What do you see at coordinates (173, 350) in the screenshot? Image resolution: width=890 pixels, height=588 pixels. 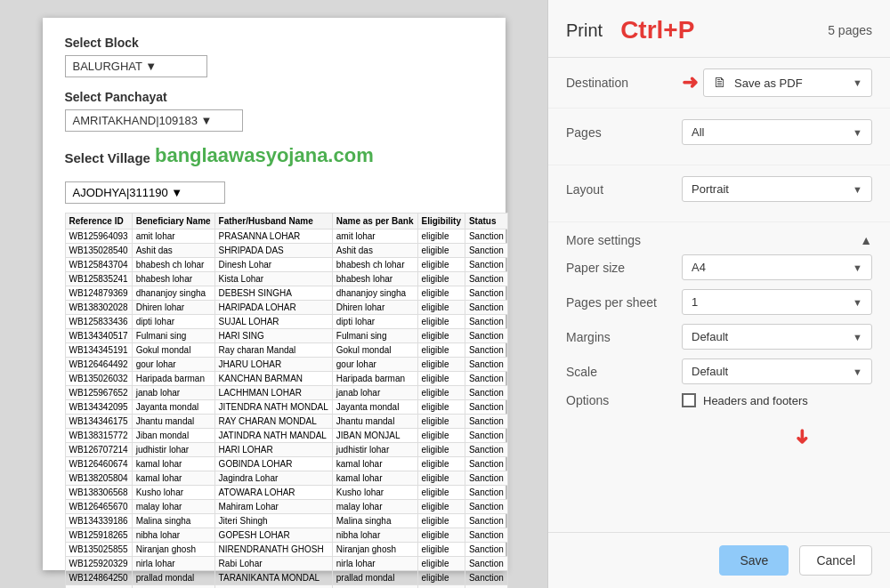 I see `table-cell: Gokul mondal` at bounding box center [173, 350].